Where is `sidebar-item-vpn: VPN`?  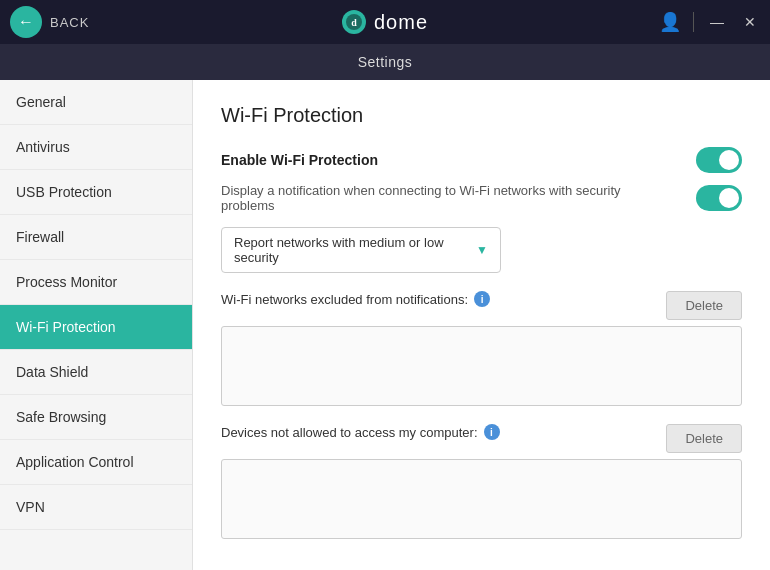
sidebar-item-vpn: VPN is located at coordinates (96, 508).